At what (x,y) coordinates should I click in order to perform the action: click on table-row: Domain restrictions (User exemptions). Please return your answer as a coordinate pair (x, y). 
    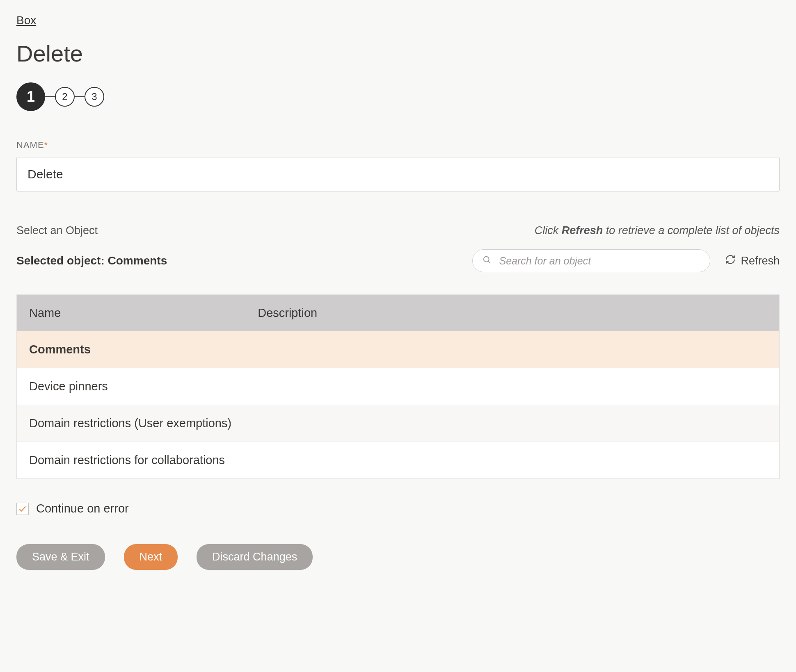
    Looking at the image, I should click on (398, 424).